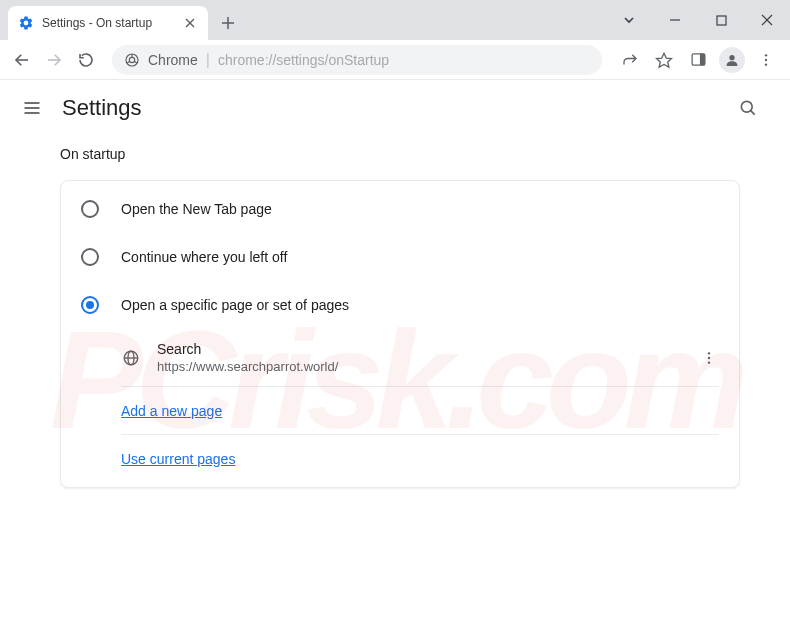 The width and height of the screenshot is (790, 640). Describe the element at coordinates (172, 411) in the screenshot. I see `link-label: Add a new page` at that location.